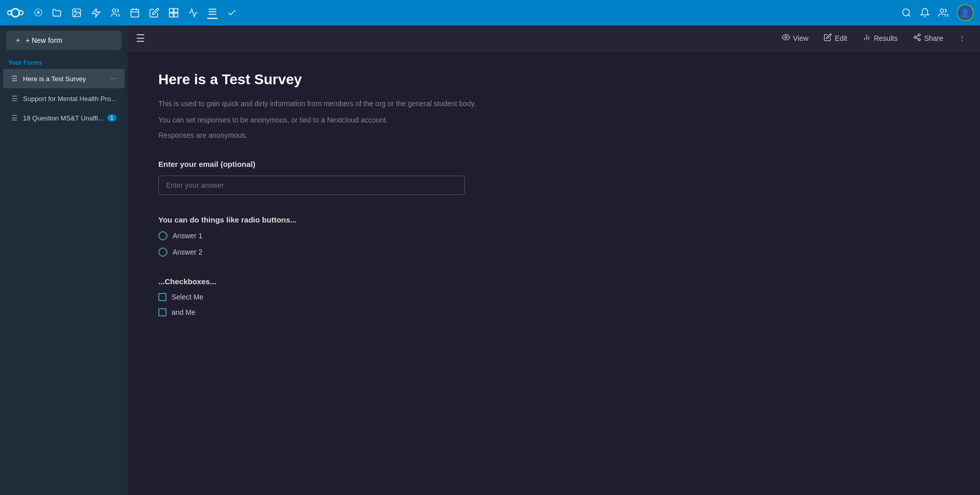 The image size is (980, 495). Describe the element at coordinates (64, 118) in the screenshot. I see `sidebar-item-2: ☰ 18 Question MS&T Unaffilia... 1` at that location.